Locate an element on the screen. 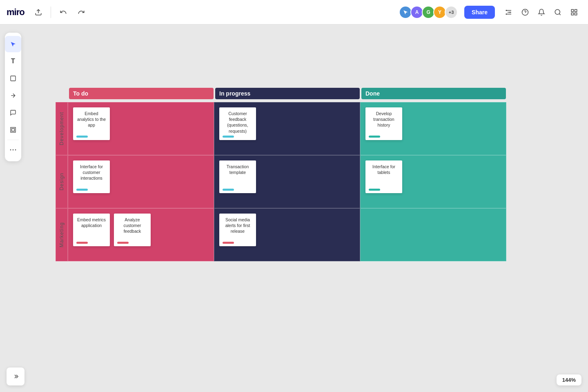 The image size is (588, 392). board-icon-btn is located at coordinates (574, 12).